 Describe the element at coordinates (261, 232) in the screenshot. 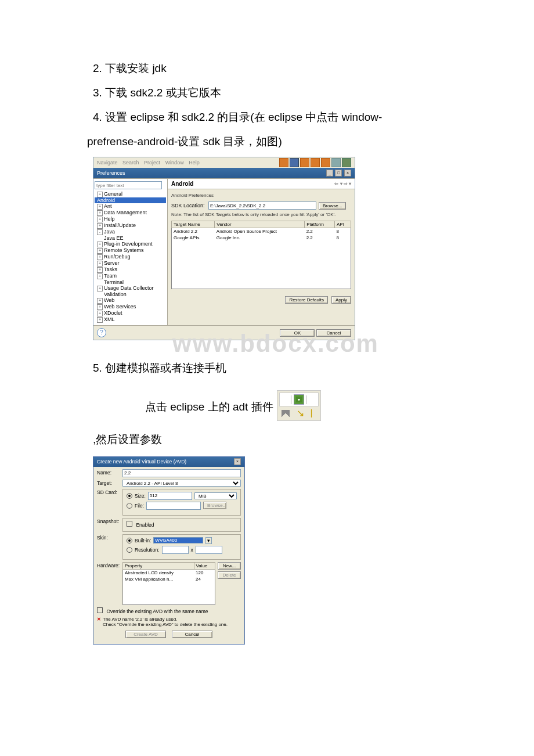

I see `table-row: Android 2.2 Android Open Source Project …` at that location.